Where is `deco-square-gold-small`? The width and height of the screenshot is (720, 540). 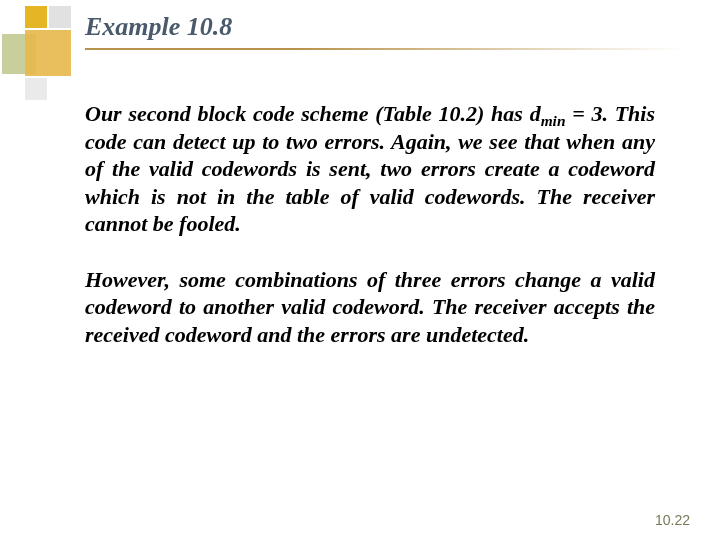 deco-square-gold-small is located at coordinates (36, 17).